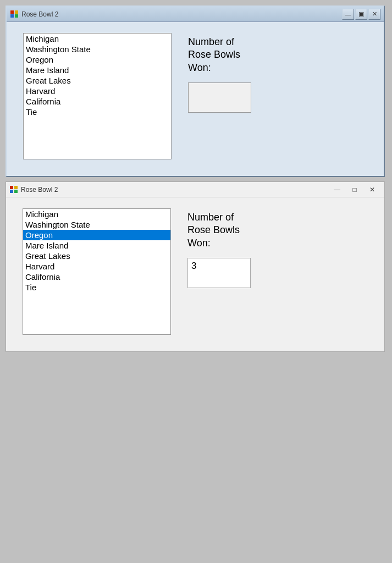 The image size is (392, 563). What do you see at coordinates (219, 273) in the screenshot?
I see `value-display-2: 3` at bounding box center [219, 273].